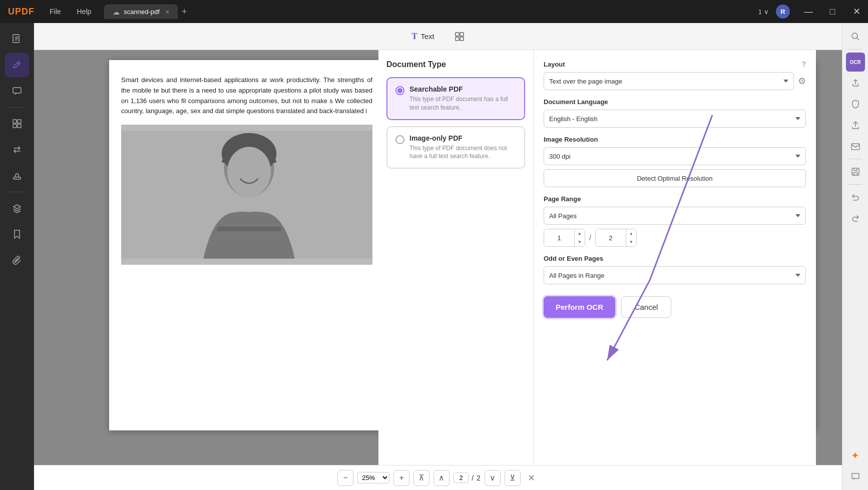 Image resolution: width=868 pixels, height=490 pixels. What do you see at coordinates (461, 477) in the screenshot?
I see `page-number-input` at bounding box center [461, 477].